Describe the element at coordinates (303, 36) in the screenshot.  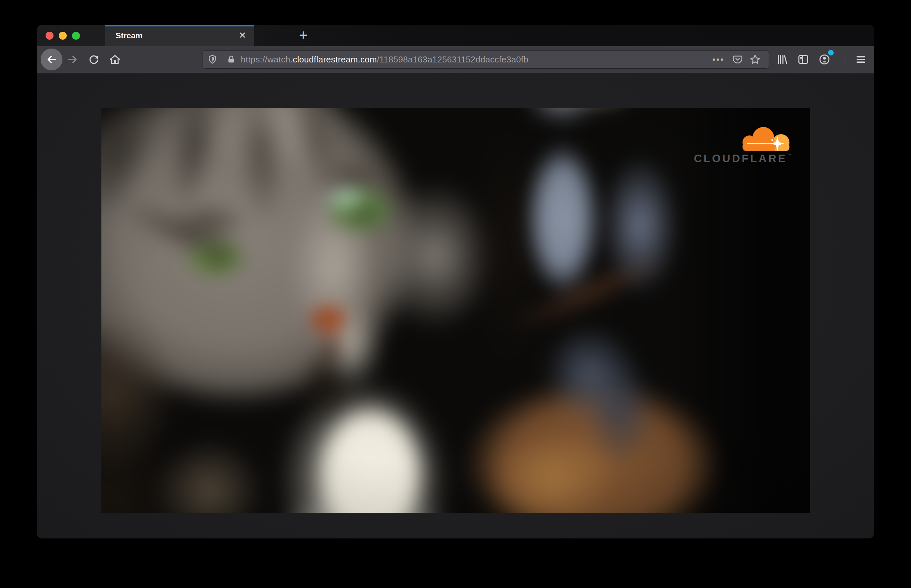
I see `new-tab-button: +` at that location.